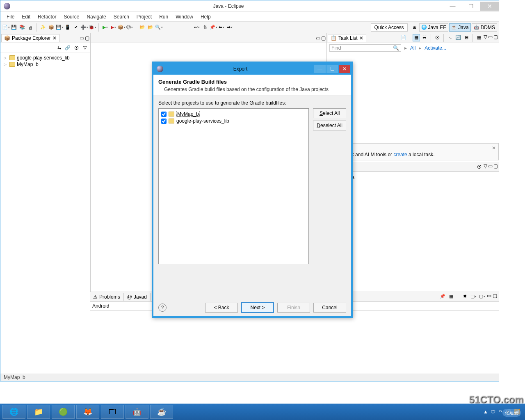 This screenshot has width=525, height=420. Describe the element at coordinates (96, 17) in the screenshot. I see `menu-navigate: Navigate` at that location.